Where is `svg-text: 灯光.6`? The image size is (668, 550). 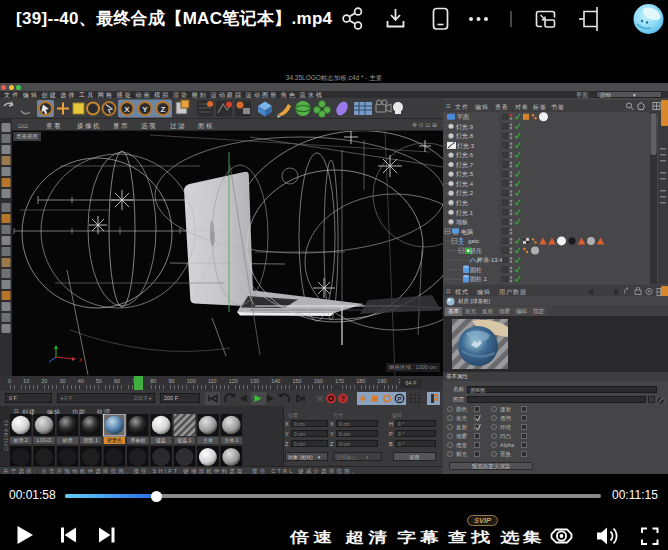
svg-text: 灯光.6 is located at coordinates (465, 156).